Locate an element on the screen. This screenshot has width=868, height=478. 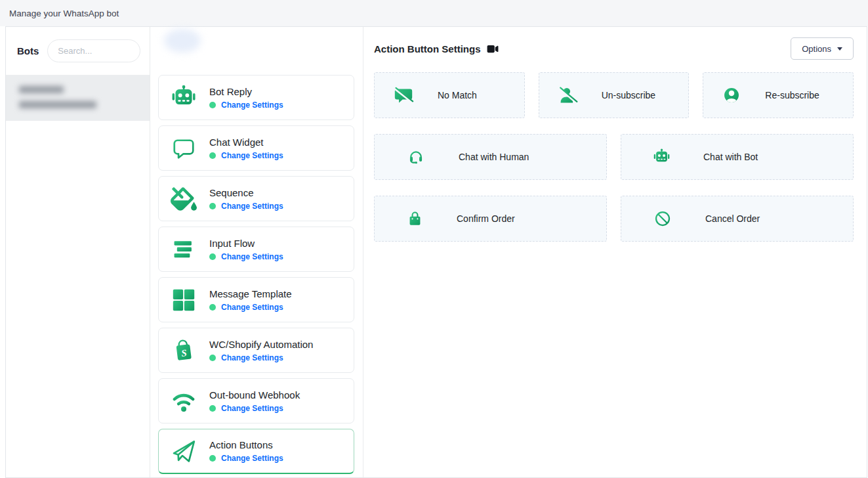
card-title: Input Flow is located at coordinates (247, 243).